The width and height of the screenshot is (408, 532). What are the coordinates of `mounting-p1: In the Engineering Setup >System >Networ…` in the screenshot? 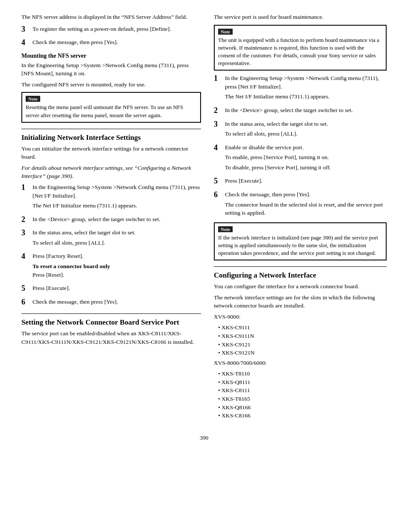 It's located at (111, 69).